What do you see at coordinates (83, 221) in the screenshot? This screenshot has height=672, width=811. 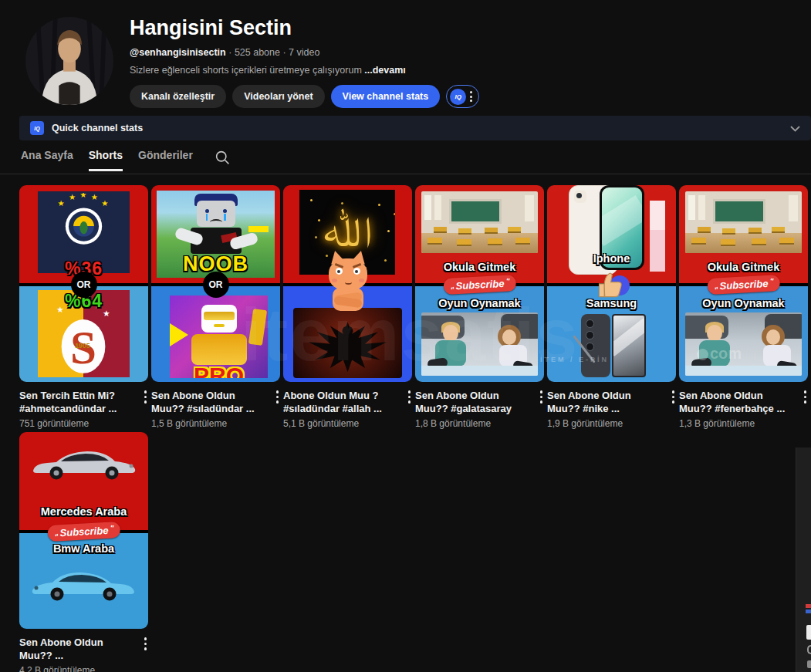 I see `fenerbahce-logo: ★★ ★★ ★` at bounding box center [83, 221].